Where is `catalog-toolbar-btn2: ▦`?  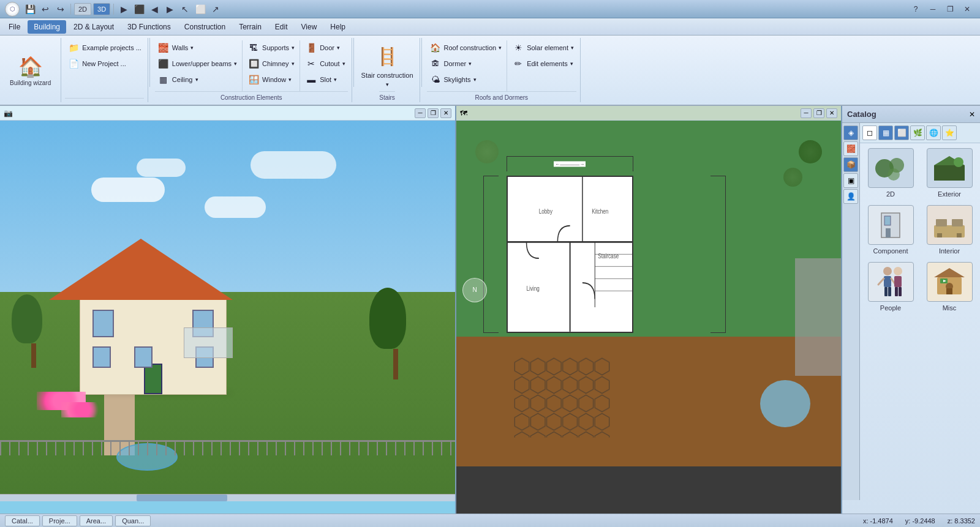
catalog-toolbar-btn2: ▦ is located at coordinates (886, 133).